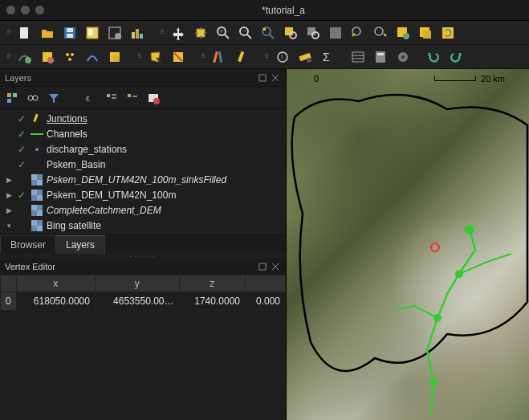  What do you see at coordinates (112, 98) in the screenshot?
I see `expand-all-button` at bounding box center [112, 98].